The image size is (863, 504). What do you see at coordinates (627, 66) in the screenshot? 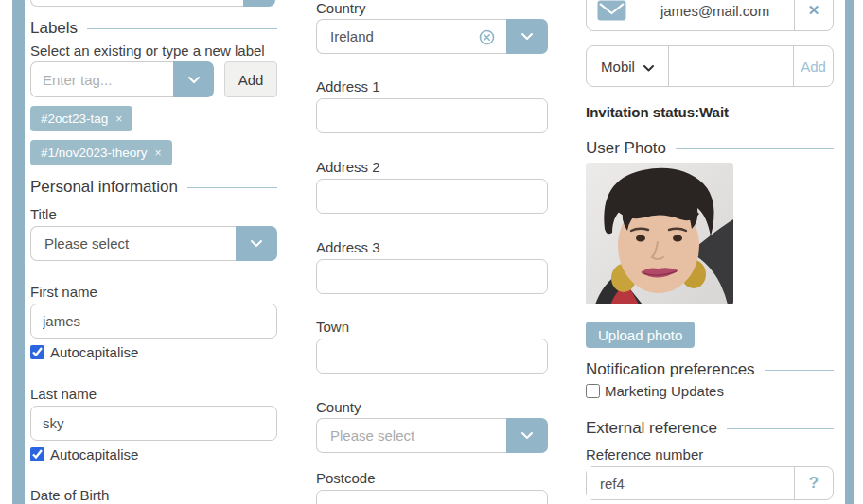
I see `phone-type-select: Mobil` at bounding box center [627, 66].